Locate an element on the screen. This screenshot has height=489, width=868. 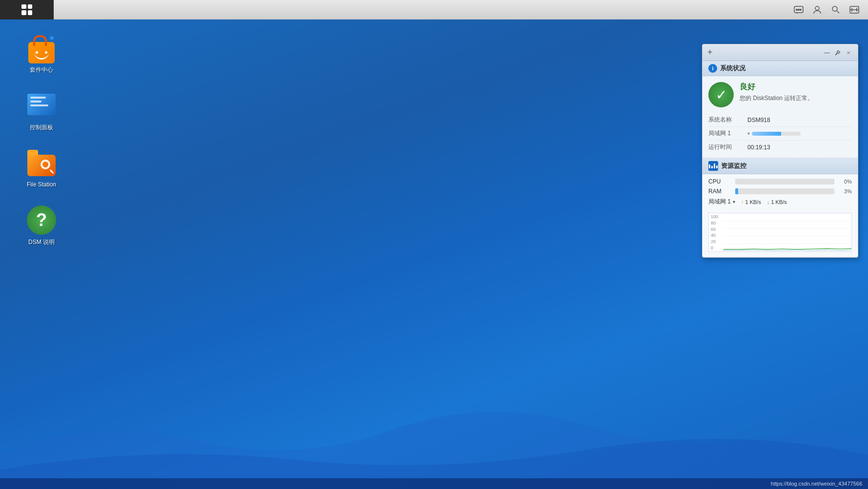
status-bar-url: https://blog.csdn.net/weixin_43477566 is located at coordinates (816, 484).